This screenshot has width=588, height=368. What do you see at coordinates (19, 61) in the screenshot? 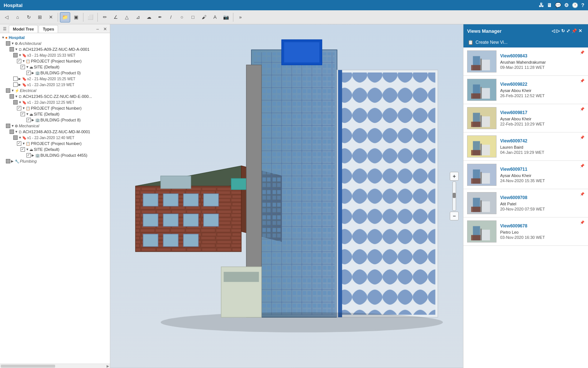
I see `tree-checkbox-project-arch` at bounding box center [19, 61].